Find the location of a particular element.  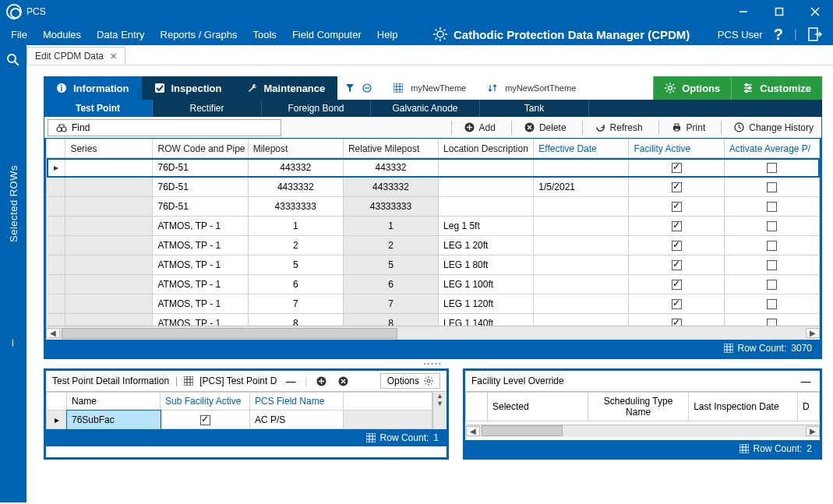

user-label: PCS User is located at coordinates (740, 34).